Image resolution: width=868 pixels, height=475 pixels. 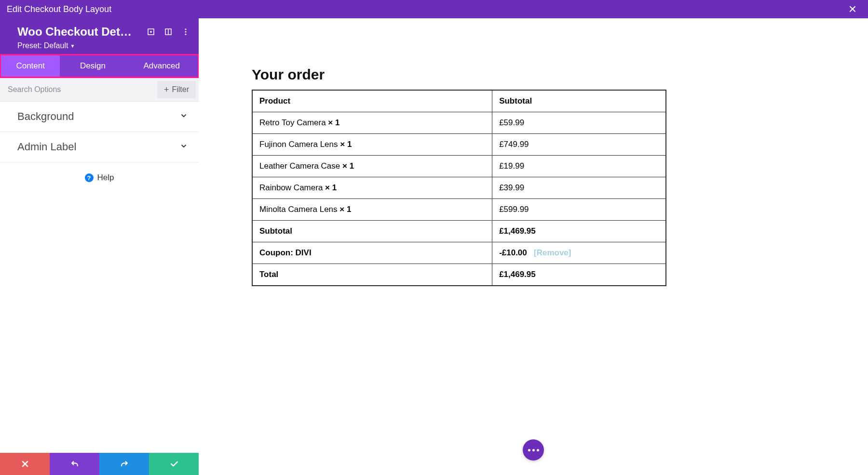 I want to click on titlebar-label: Edit Checkout Body Layout, so click(x=59, y=10).